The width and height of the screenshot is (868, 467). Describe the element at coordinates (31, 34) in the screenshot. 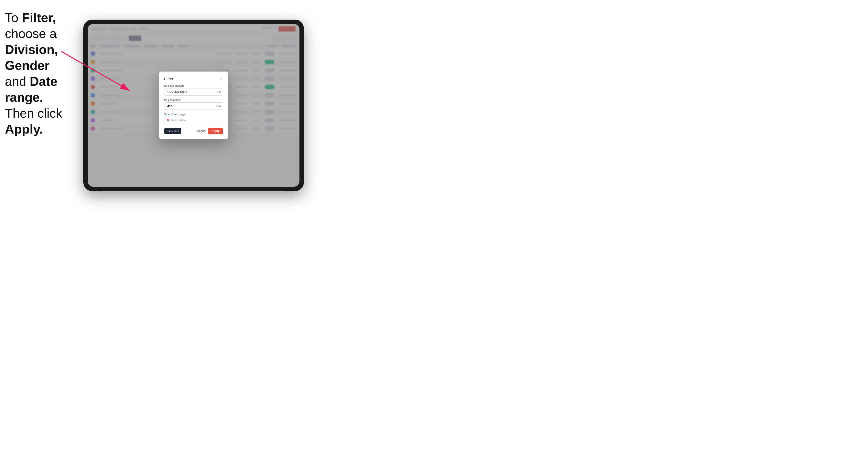

I see `instruction-middle1: choose a` at that location.